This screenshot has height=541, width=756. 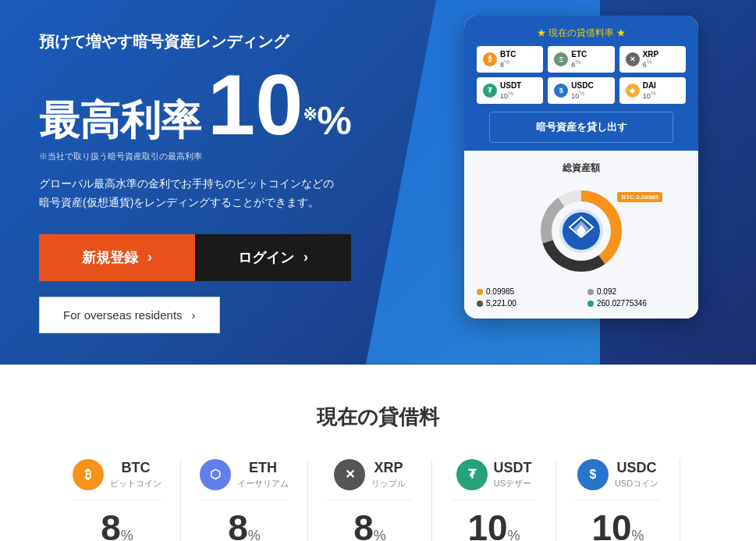 I want to click on lend-button: 暗号資産を貸し出す, so click(x=581, y=127).